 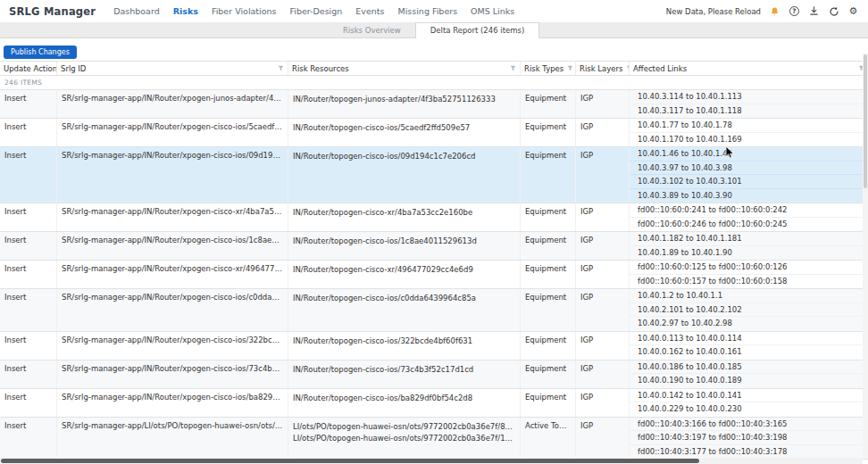 I want to click on column-header-update-action: Update Action, so click(x=29, y=68).